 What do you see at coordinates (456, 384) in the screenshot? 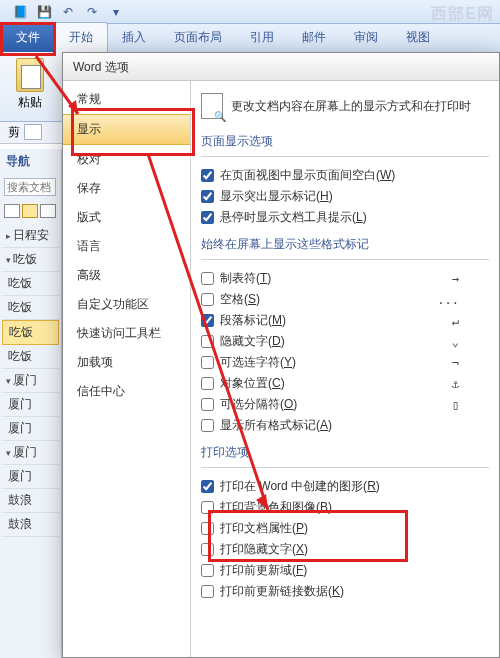
I see `format-symbol: ⚓` at bounding box center [456, 384].